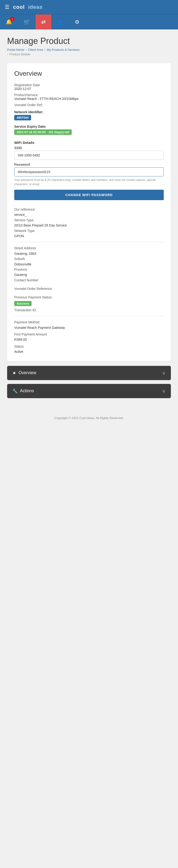 The image size is (178, 868). I want to click on transaction-label: Transaction ID:, so click(89, 310).